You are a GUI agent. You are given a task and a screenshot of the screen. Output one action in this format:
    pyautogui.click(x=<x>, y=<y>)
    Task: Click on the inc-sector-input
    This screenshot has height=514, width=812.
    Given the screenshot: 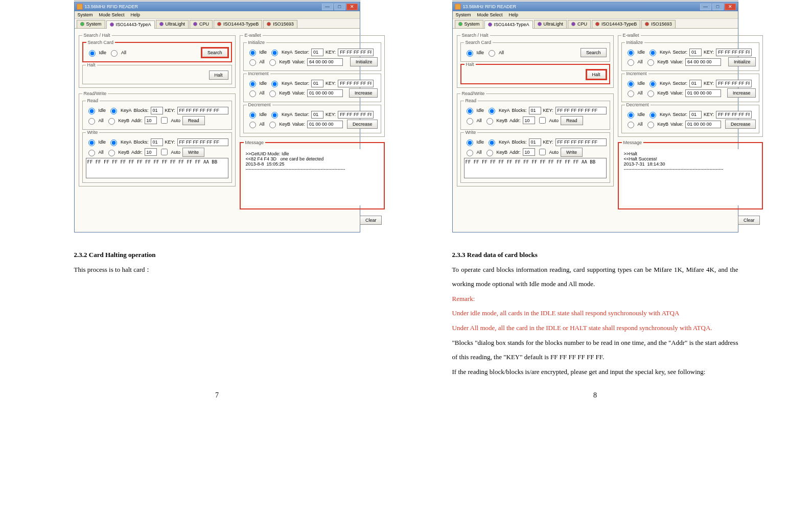 What is the action you would take?
    pyautogui.click(x=317, y=84)
    